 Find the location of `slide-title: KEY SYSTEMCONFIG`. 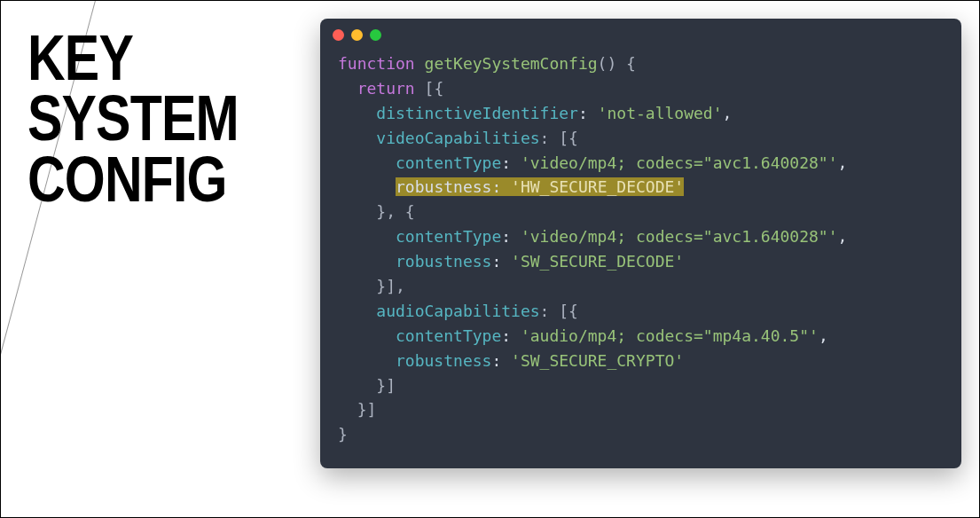

slide-title: KEY SYSTEMCONFIG is located at coordinates (144, 119).